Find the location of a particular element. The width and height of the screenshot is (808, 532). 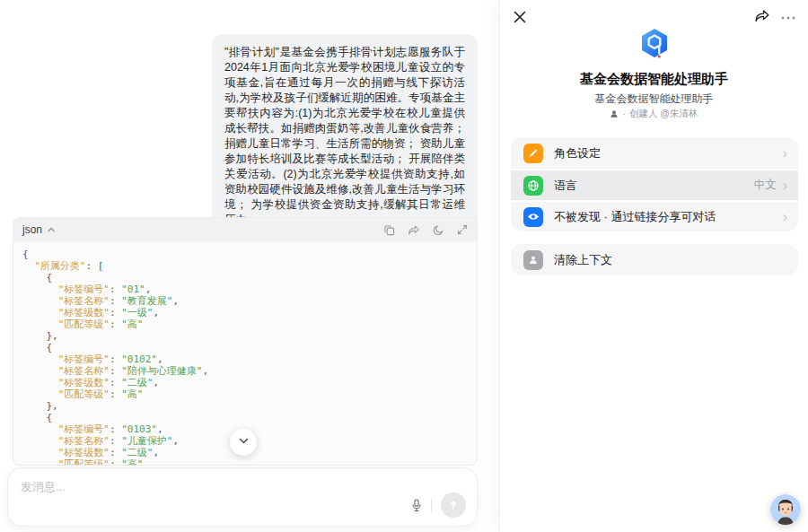

floating-avatar is located at coordinates (786, 510).